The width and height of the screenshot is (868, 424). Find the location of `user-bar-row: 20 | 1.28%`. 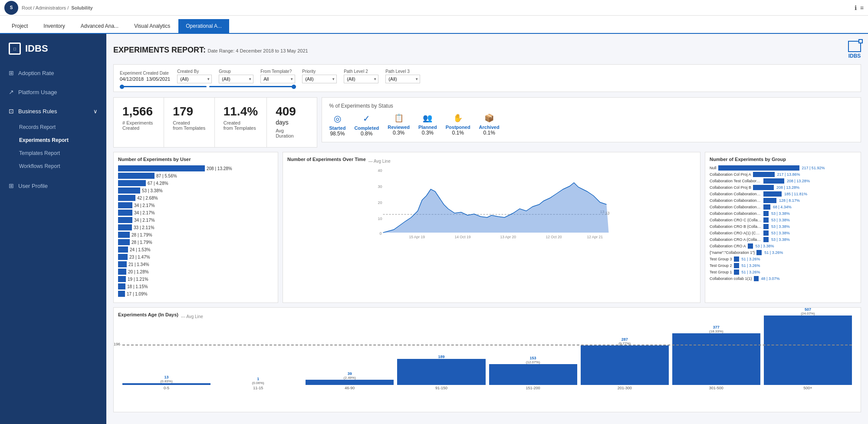

user-bar-row: 20 | 1.28% is located at coordinates (196, 272).